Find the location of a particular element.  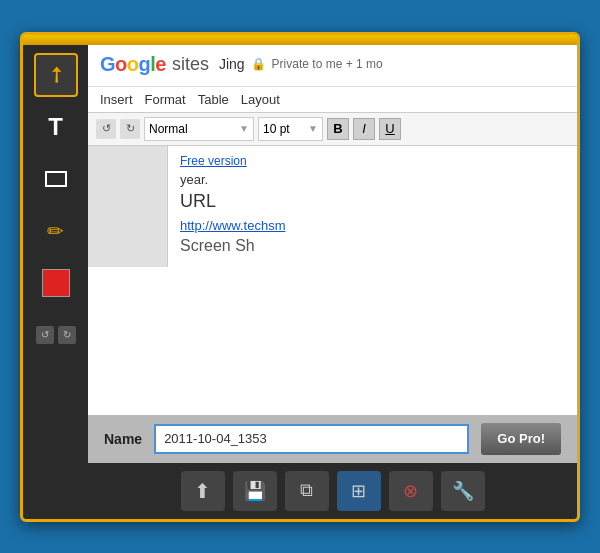

format-toolbar: ↺ ↻ Normal ▼ 10 pt ▼ B I is located at coordinates (332, 130).